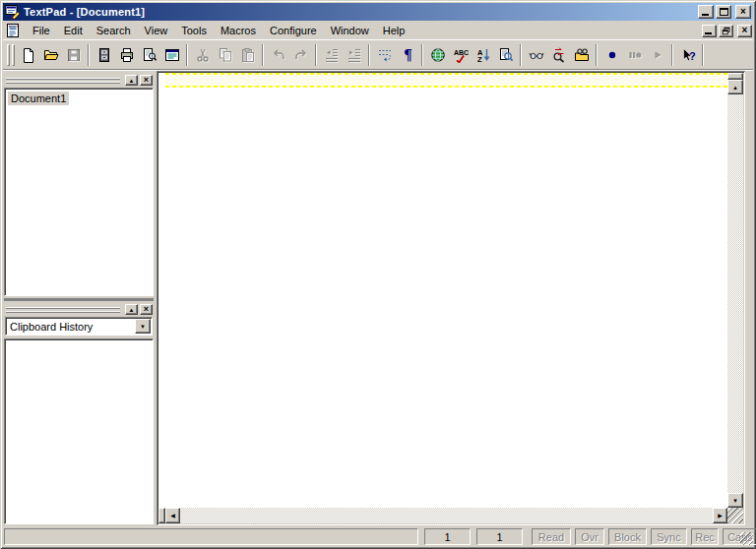 The image size is (756, 549). What do you see at coordinates (721, 516) in the screenshot?
I see `scroll-right-button: ▶` at bounding box center [721, 516].